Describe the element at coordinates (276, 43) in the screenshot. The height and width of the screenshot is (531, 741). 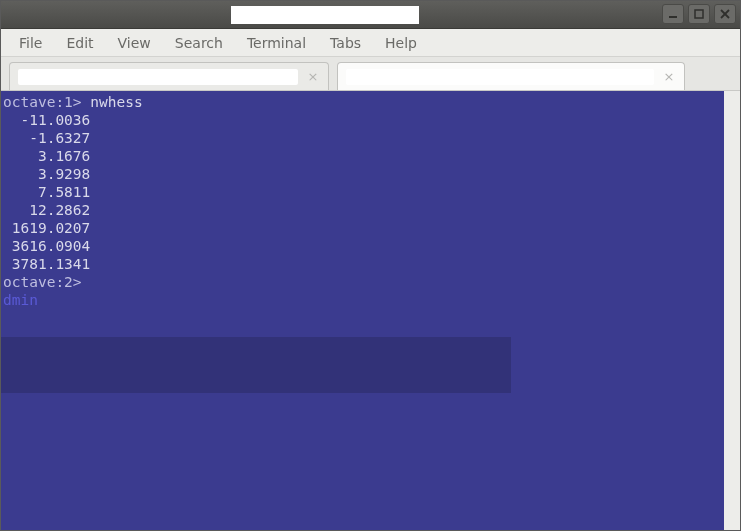
I see `menu-terminal: Terminal` at that location.